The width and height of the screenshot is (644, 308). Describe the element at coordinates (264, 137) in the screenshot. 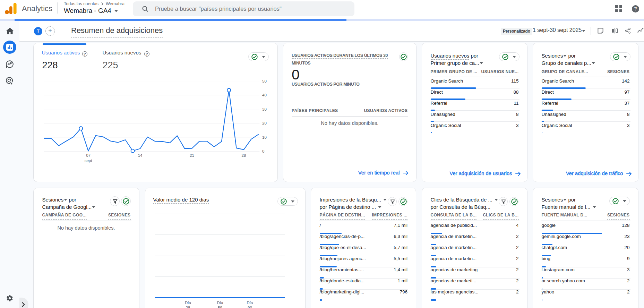

I see `svg-text: 10` at that location.